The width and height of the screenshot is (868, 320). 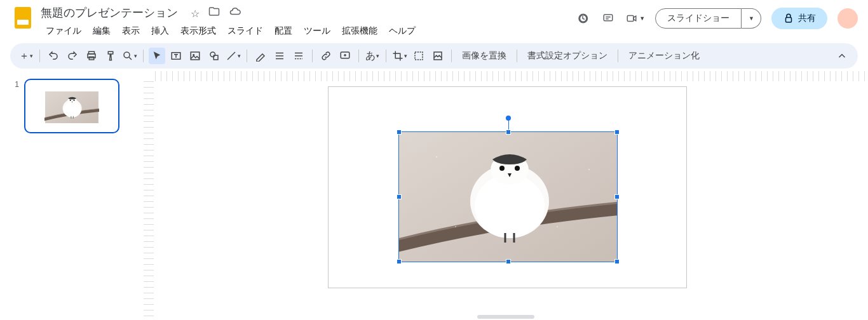 What do you see at coordinates (345, 56) in the screenshot?
I see `comment-button` at bounding box center [345, 56].